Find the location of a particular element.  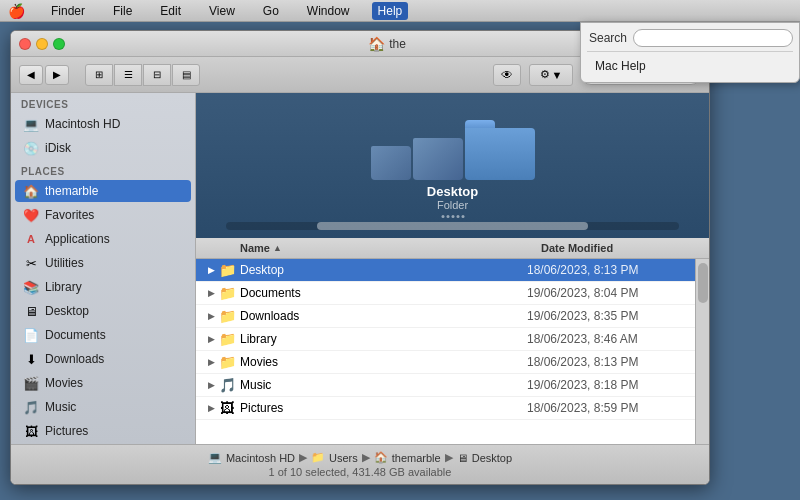

file-row-desktop: ▶ 📁 Desktop 18/06/2023, 8:13 PM is located at coordinates (446, 270).